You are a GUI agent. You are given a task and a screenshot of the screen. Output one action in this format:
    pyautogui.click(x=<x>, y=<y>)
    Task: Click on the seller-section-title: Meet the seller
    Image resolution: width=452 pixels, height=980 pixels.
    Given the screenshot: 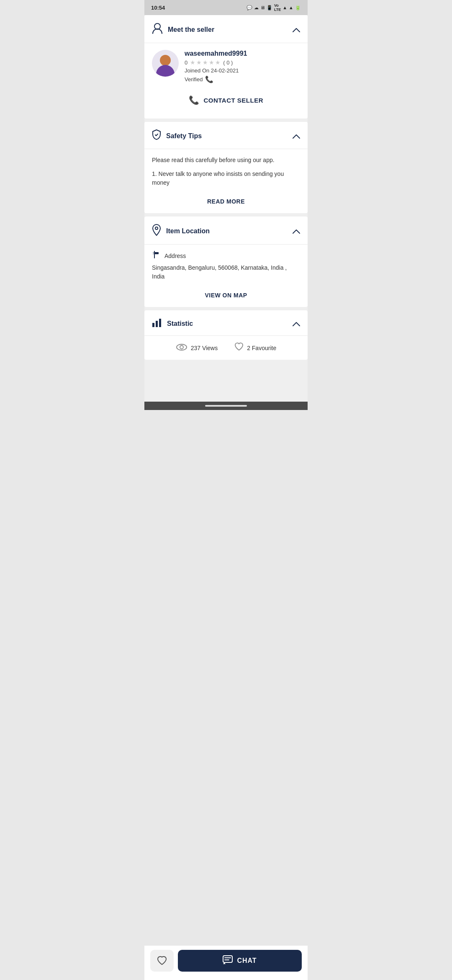 What is the action you would take?
    pyautogui.click(x=191, y=30)
    